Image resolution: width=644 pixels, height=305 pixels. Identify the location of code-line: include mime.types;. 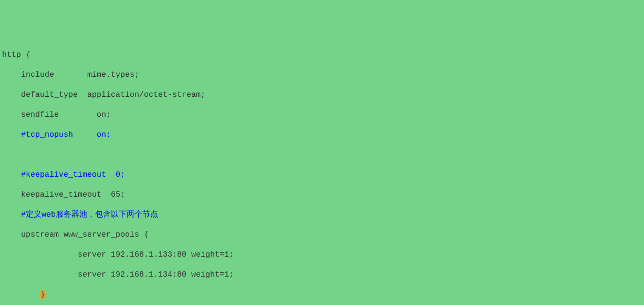
(323, 75).